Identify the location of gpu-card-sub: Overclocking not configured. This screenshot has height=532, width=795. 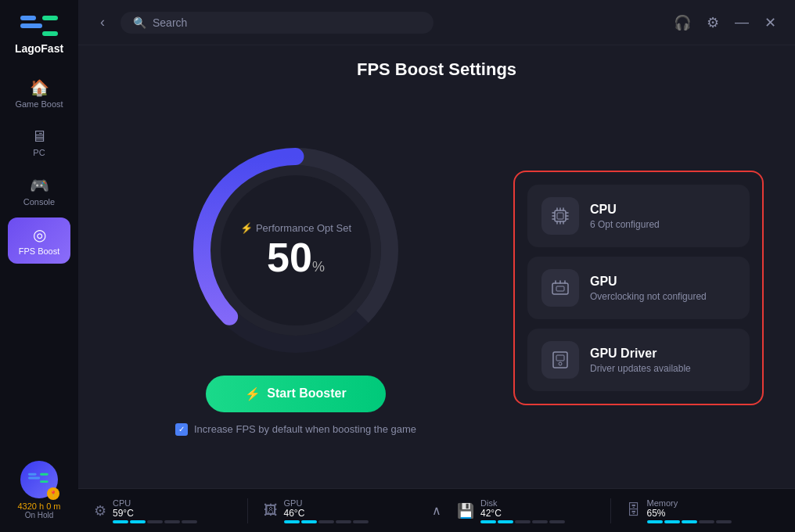
(663, 297).